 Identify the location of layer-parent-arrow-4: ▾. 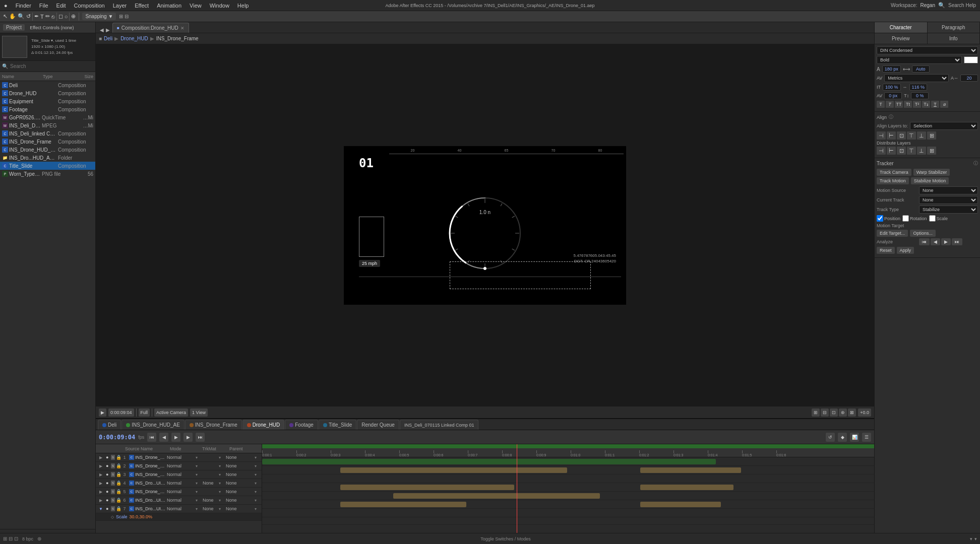
(258, 484).